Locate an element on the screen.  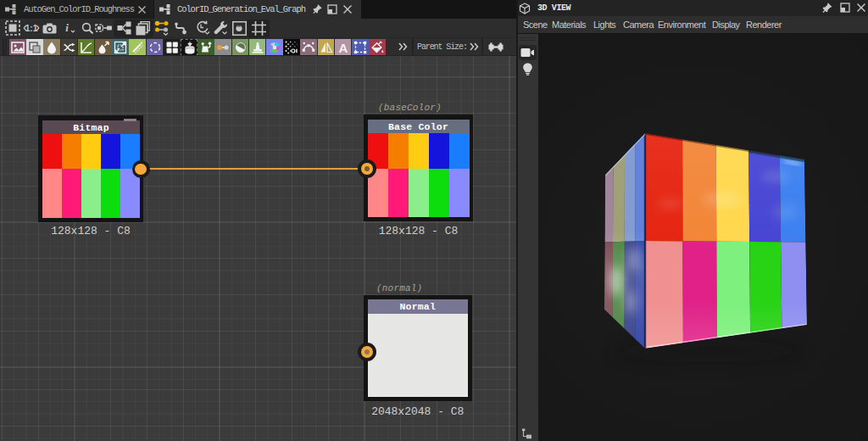
svg-text: A is located at coordinates (342, 47).